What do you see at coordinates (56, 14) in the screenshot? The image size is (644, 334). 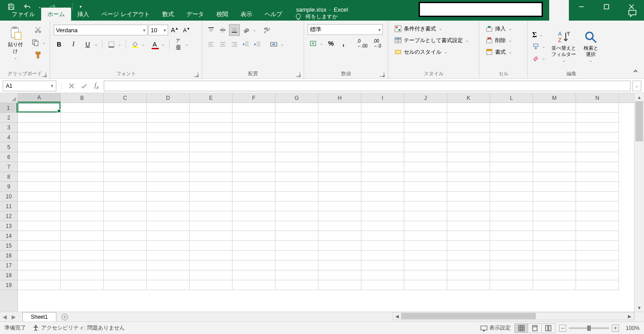 I see `tab-home: ホーム` at bounding box center [56, 14].